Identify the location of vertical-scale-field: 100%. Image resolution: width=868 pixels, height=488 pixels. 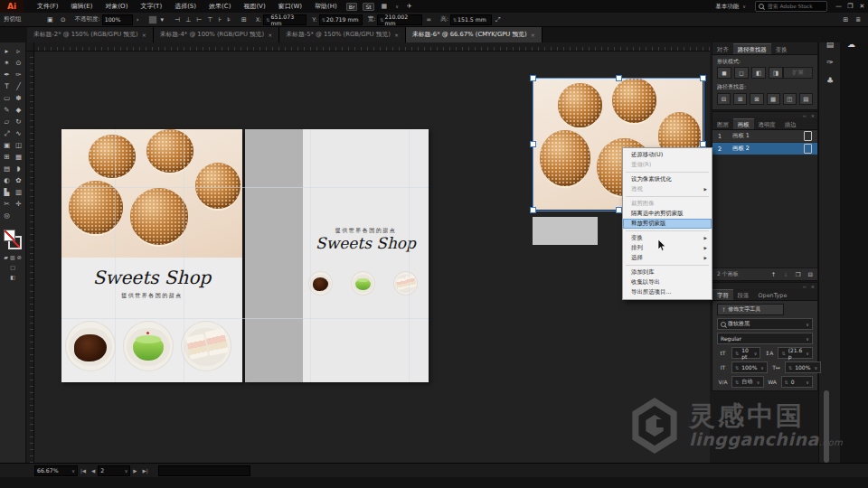
(750, 367).